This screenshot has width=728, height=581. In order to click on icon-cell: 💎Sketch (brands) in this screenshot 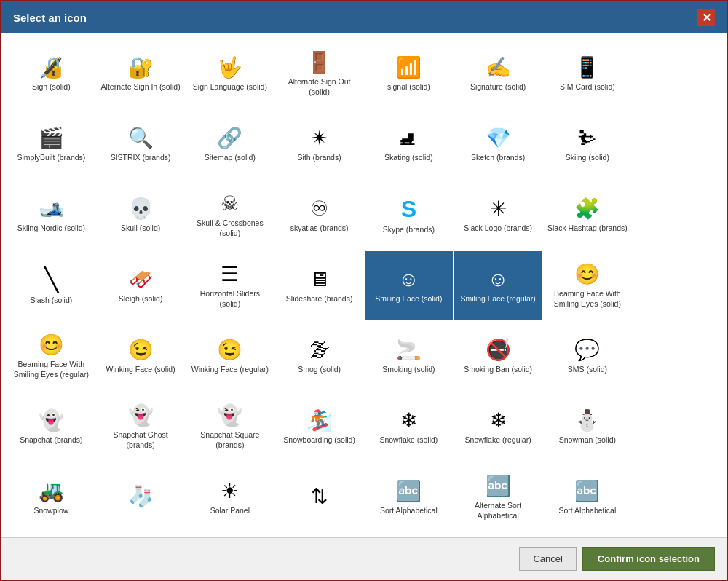, I will do `click(498, 144)`.